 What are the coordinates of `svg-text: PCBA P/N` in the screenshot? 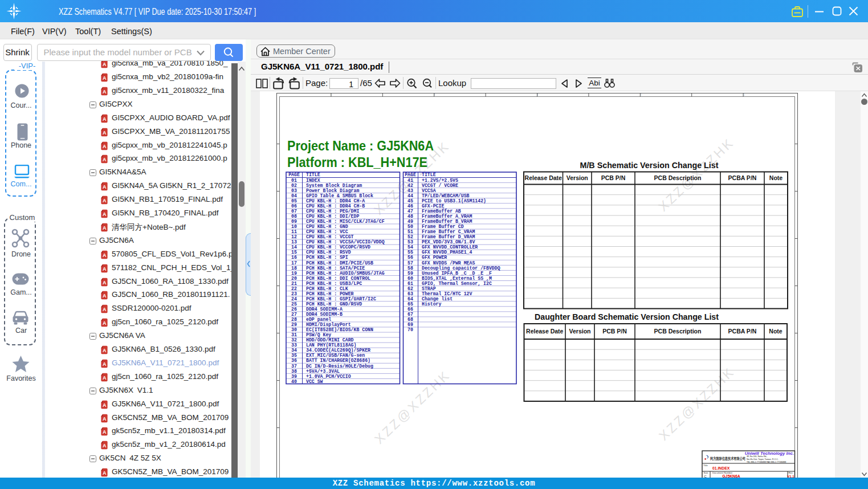 It's located at (743, 331).